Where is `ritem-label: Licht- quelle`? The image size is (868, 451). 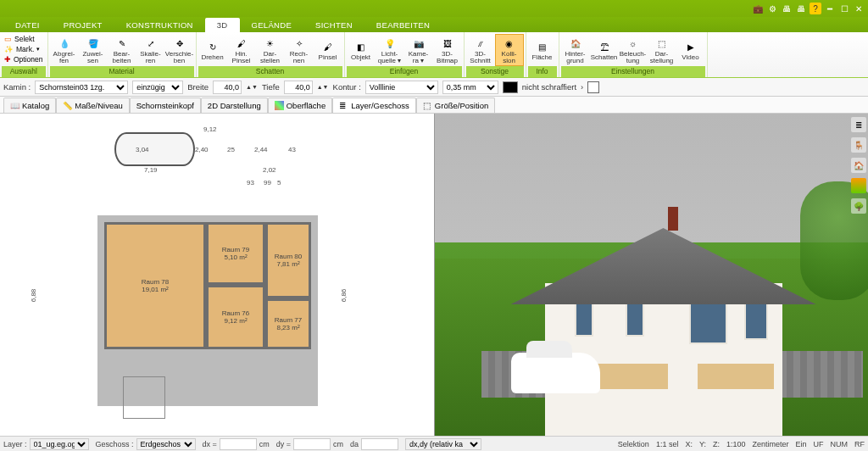 ritem-label: Licht- quelle is located at coordinates (388, 58).